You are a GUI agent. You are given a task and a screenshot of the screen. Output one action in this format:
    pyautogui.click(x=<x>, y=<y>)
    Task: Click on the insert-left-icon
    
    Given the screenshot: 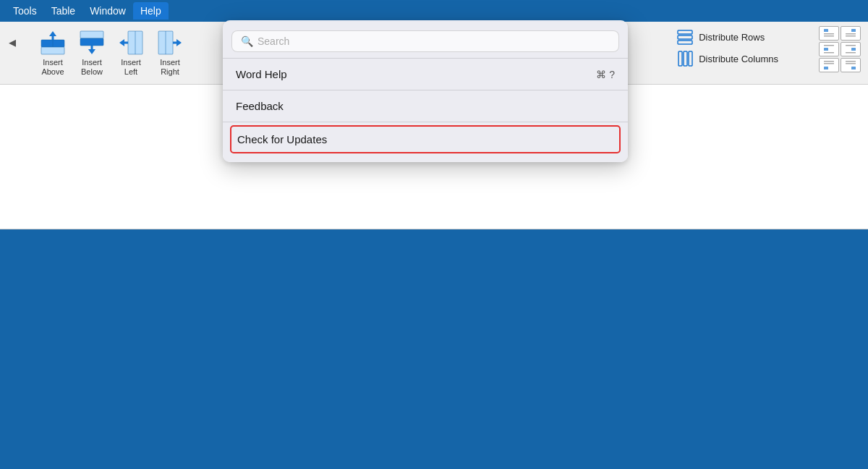 What is the action you would take?
    pyautogui.click(x=131, y=43)
    